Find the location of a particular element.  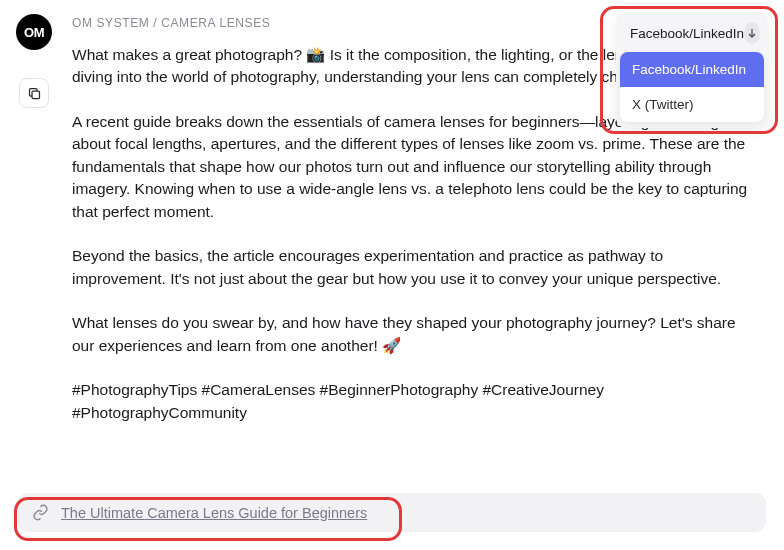

dropdown-option-x-twitter: X (Twitter) is located at coordinates (692, 104).